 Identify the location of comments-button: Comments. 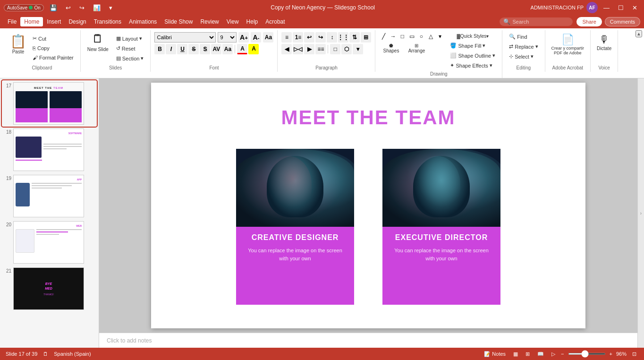
(622, 22).